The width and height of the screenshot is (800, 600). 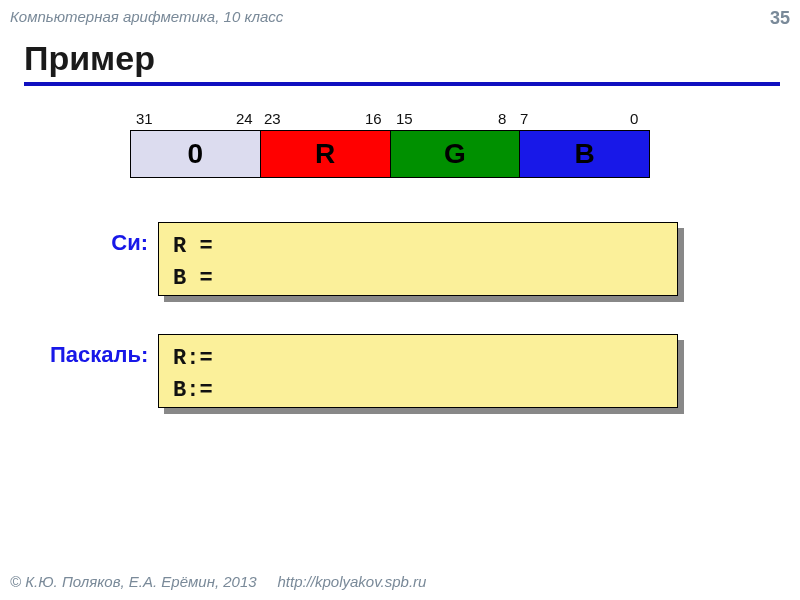 I want to click on bit-label-7: 7, so click(x=524, y=118).